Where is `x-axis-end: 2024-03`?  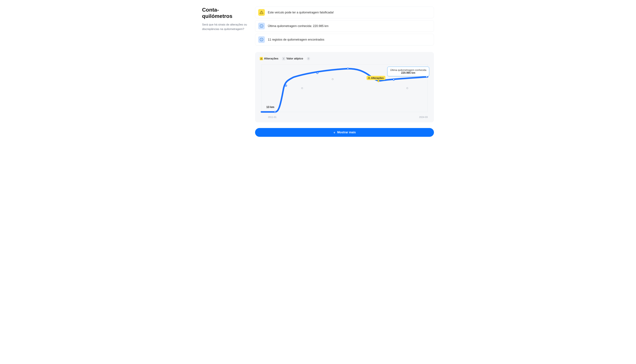
x-axis-end: 2024-03 is located at coordinates (424, 117).